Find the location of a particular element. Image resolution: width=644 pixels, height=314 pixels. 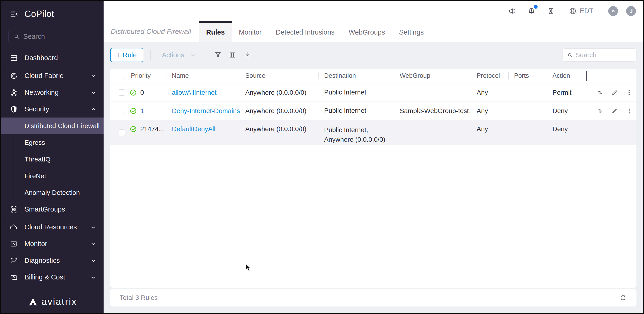

topbar-divider is located at coordinates (600, 11).